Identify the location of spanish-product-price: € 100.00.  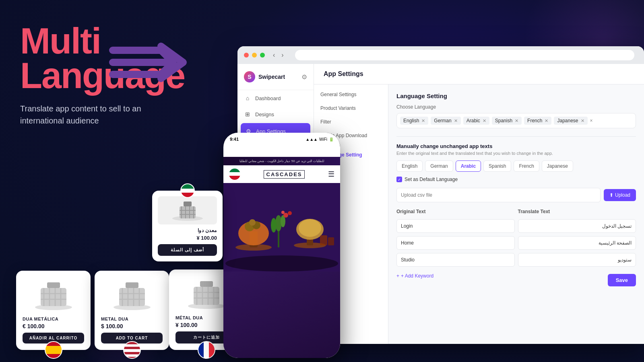
(53, 326).